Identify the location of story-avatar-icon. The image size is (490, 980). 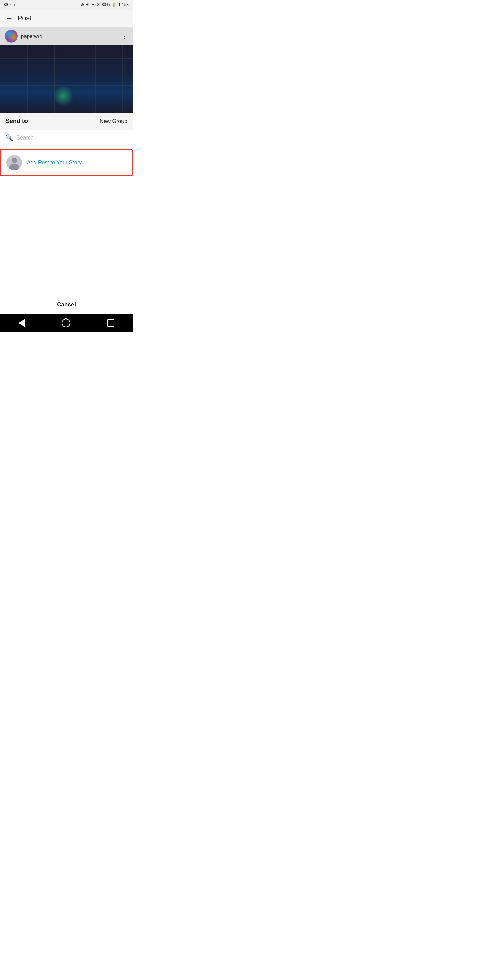
(14, 163).